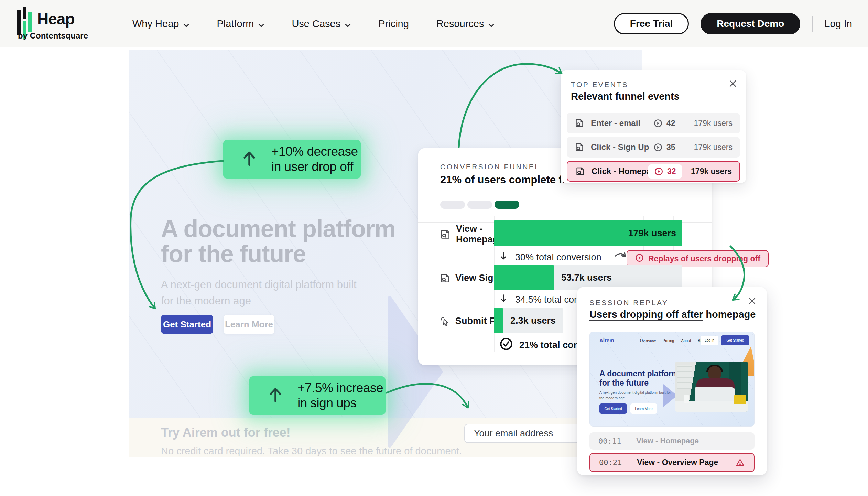  I want to click on funnel-track-submit-form: 2.3k users, so click(528, 321).